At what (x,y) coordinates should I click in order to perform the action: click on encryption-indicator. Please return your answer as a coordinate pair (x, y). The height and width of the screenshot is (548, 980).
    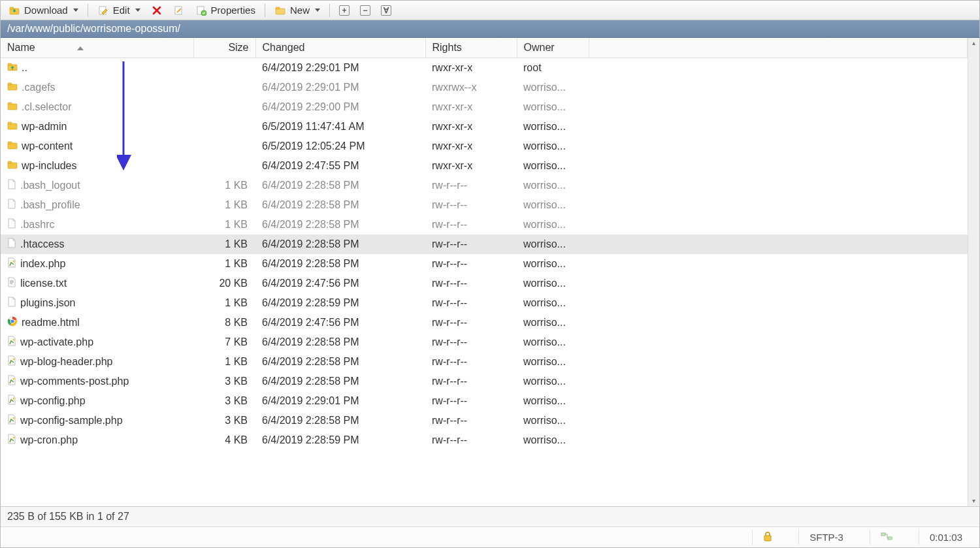
    Looking at the image, I should click on (767, 537).